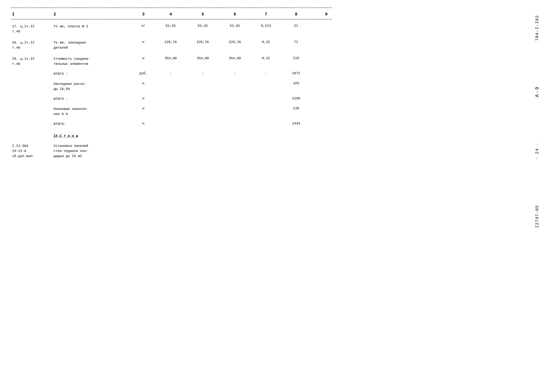  Describe the element at coordinates (143, 73) in the screenshot. I see `itogo1-unit-val: руб.` at that location.